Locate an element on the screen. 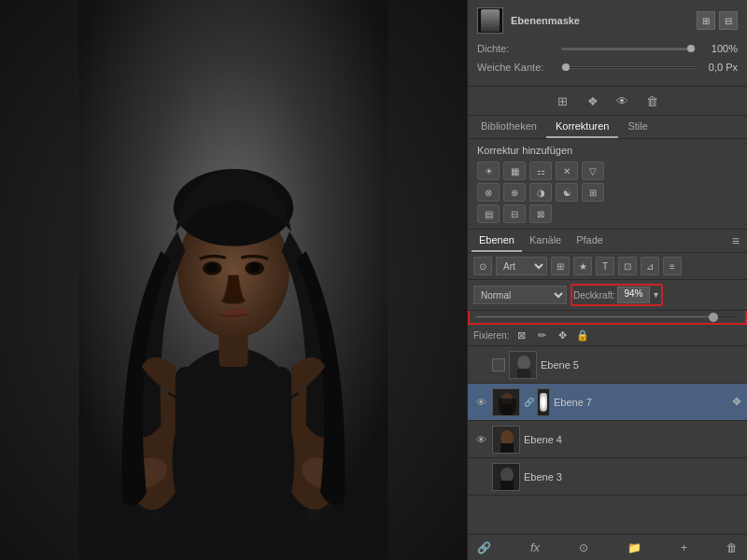 This screenshot has height=560, width=747. layer-item-ebene4: 👁 Ebene 4 is located at coordinates (607, 440).